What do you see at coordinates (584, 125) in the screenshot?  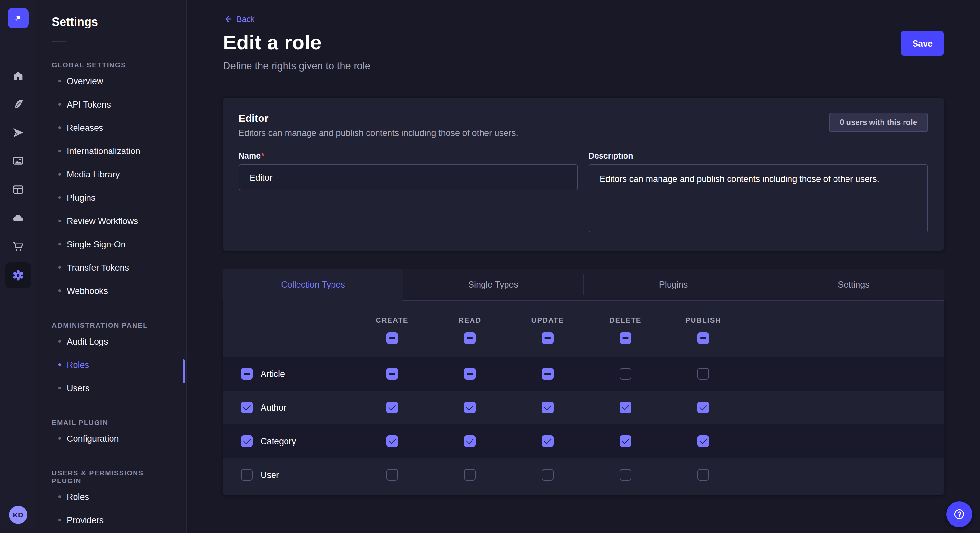 I see `role-card-header: Editor Editors can manage and publish co…` at bounding box center [584, 125].